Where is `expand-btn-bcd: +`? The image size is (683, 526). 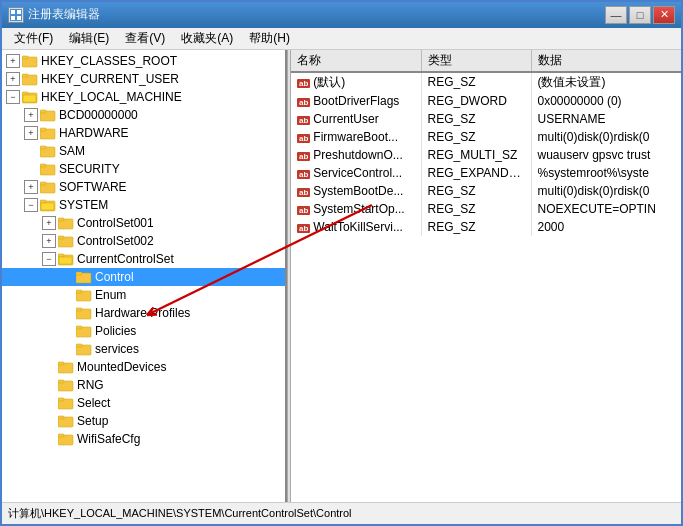
expand-btn-bcd: + is located at coordinates (31, 115).